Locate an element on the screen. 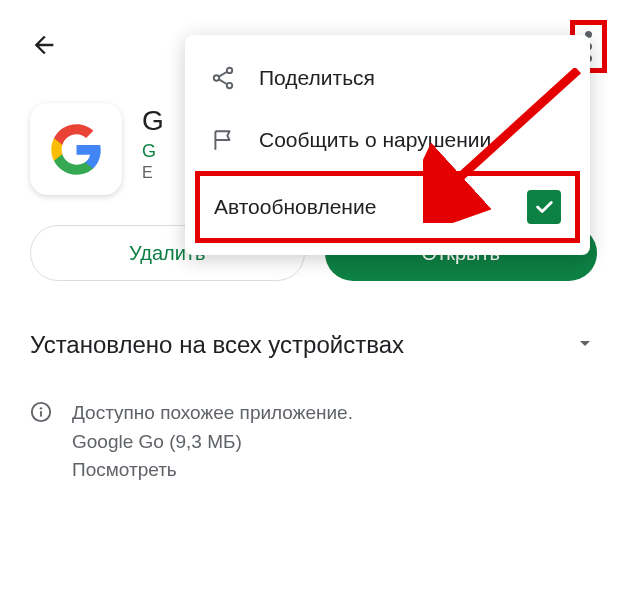 Image resolution: width=627 pixels, height=607 pixels. installed-devices-title: Установлено на всех устройствах is located at coordinates (217, 345).